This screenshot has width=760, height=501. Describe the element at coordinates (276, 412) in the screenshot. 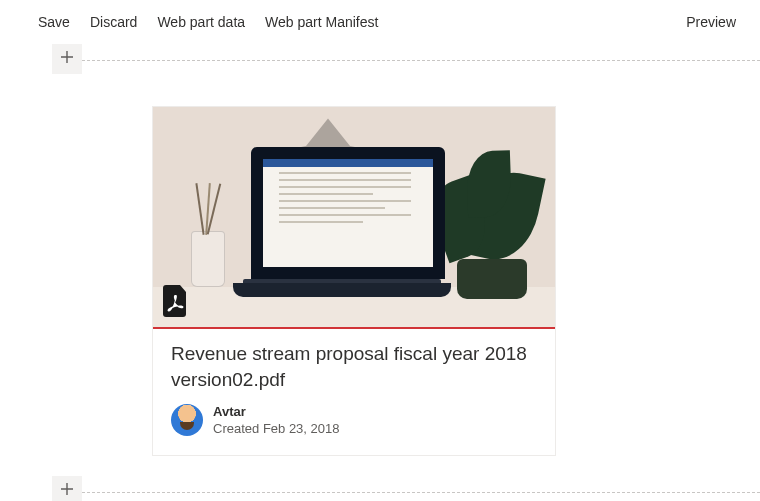

I see `author-name: Avtar` at that location.